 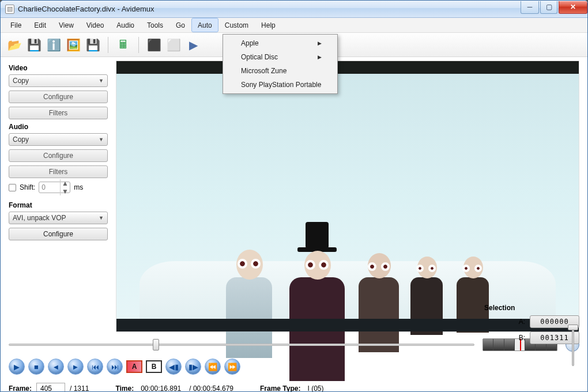 I want to click on sidebar: Video Copy▼ Configure Filters Audio Copy…, so click(x=58, y=195).